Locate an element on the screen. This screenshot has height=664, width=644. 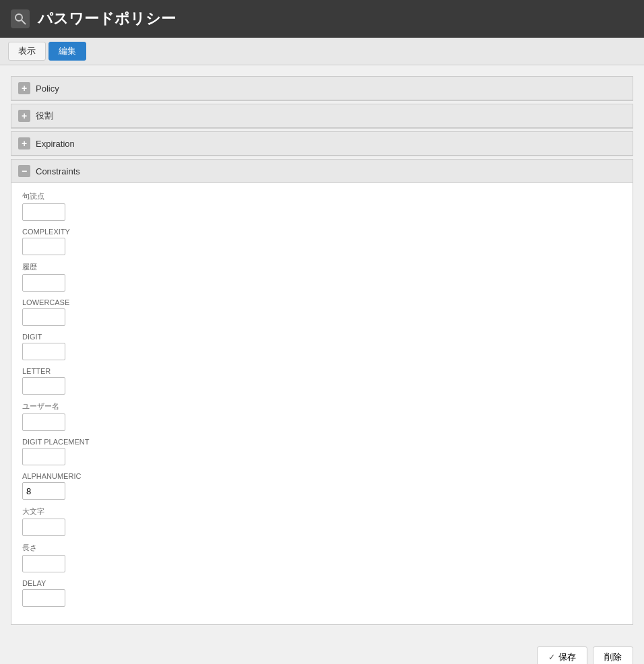
label-digit: DIGIT is located at coordinates (322, 337).